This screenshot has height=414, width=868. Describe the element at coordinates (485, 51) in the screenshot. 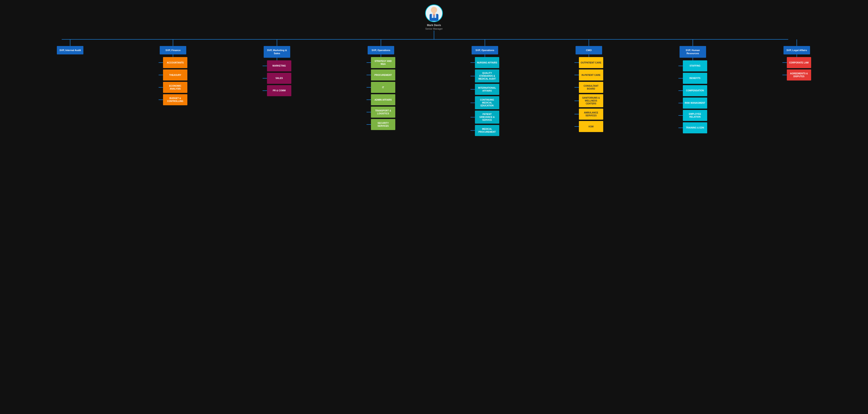

I see `svp-box-ops2: SVP, Operations` at that location.